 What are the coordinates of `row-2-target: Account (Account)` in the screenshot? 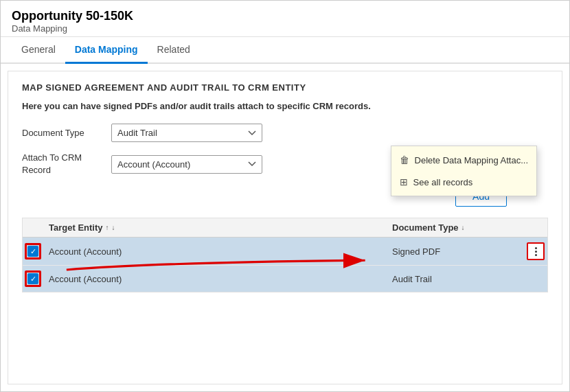 It's located at (215, 279).